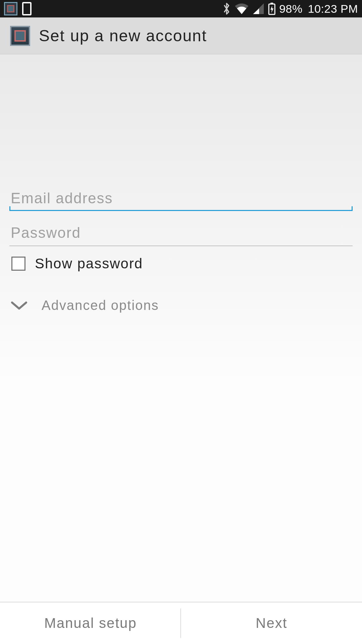 The width and height of the screenshot is (362, 644). Describe the element at coordinates (181, 264) in the screenshot. I see `show-password-row: Show password` at that location.